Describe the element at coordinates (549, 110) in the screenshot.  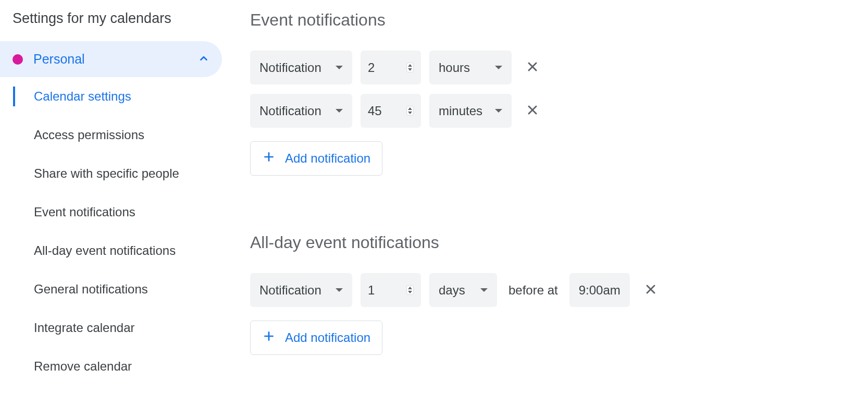
I see `notification-row: Notification45minutes` at that location.